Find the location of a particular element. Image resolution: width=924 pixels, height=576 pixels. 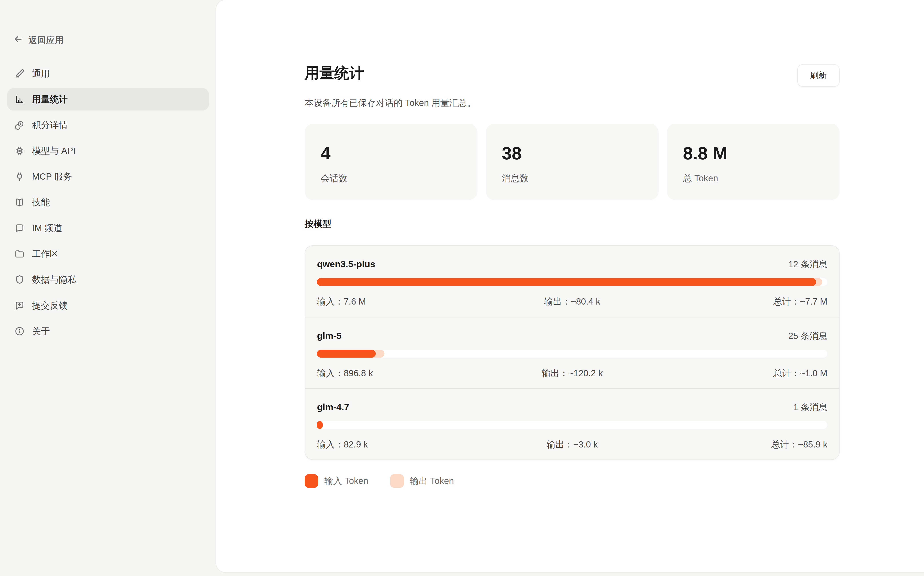

page-subtitle: 本设备所有已保存对话的 Token 用量汇总。 is located at coordinates (572, 103).